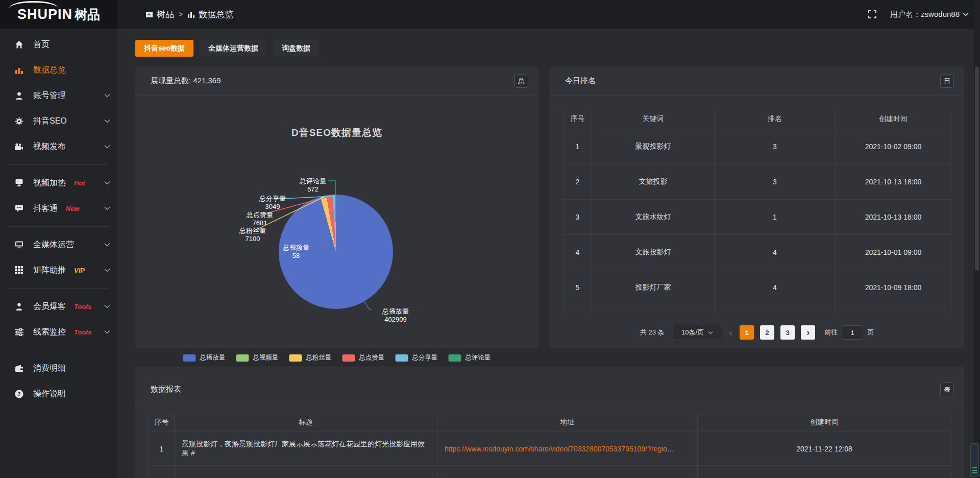 Image resolution: width=980 pixels, height=478 pixels. What do you see at coordinates (416, 357) in the screenshot?
I see `legend-item-shares: 总分享量` at bounding box center [416, 357].